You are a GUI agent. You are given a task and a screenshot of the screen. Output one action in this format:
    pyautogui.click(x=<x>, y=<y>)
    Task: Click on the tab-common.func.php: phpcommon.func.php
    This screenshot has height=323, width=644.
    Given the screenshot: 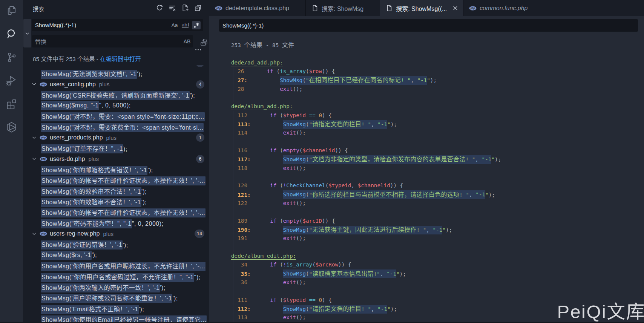 What is the action you would take?
    pyautogui.click(x=504, y=8)
    